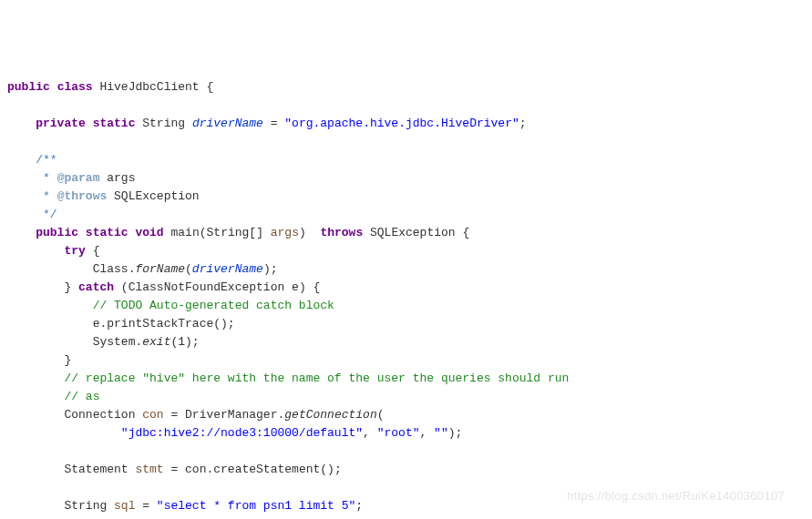  What do you see at coordinates (228, 270) in the screenshot?
I see `arg-drivername: driverName` at bounding box center [228, 270].